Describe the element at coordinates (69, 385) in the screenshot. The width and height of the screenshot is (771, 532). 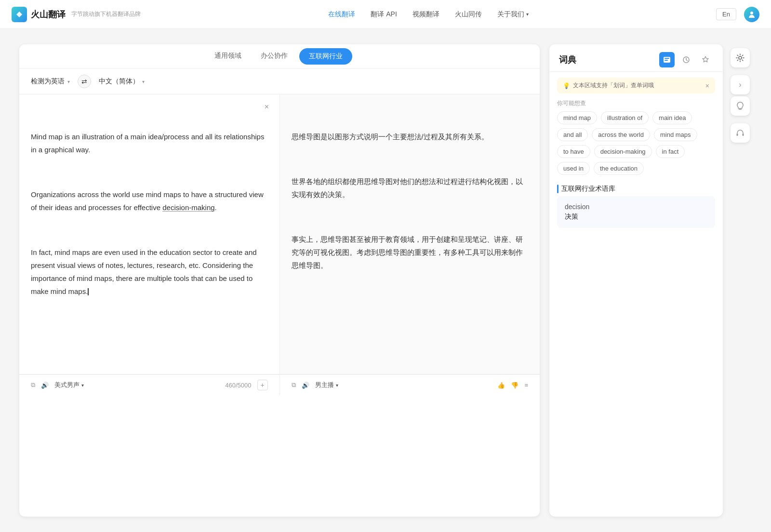
I see `source-voice-select: 美式男声 ▾` at that location.